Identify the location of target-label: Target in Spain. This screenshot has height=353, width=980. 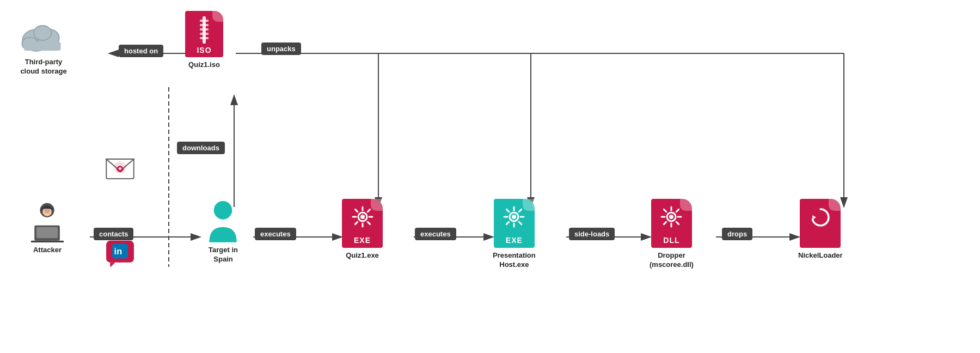
(223, 255).